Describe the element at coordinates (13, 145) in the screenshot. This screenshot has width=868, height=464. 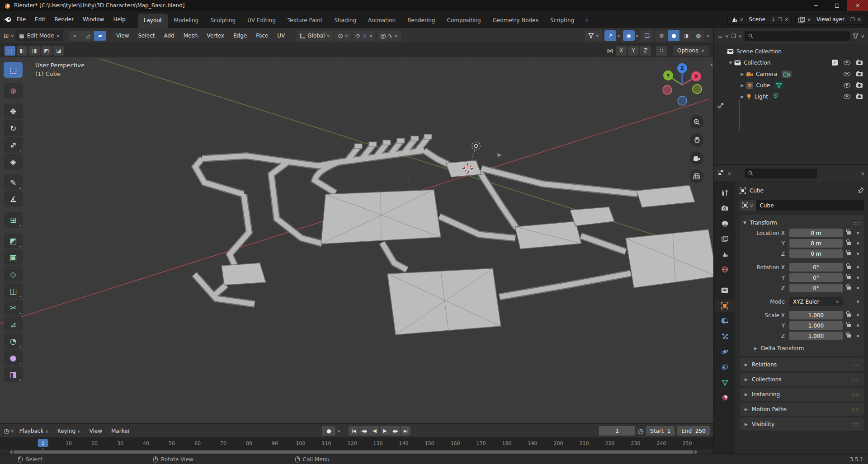
I see `tool-scale: ↔` at that location.